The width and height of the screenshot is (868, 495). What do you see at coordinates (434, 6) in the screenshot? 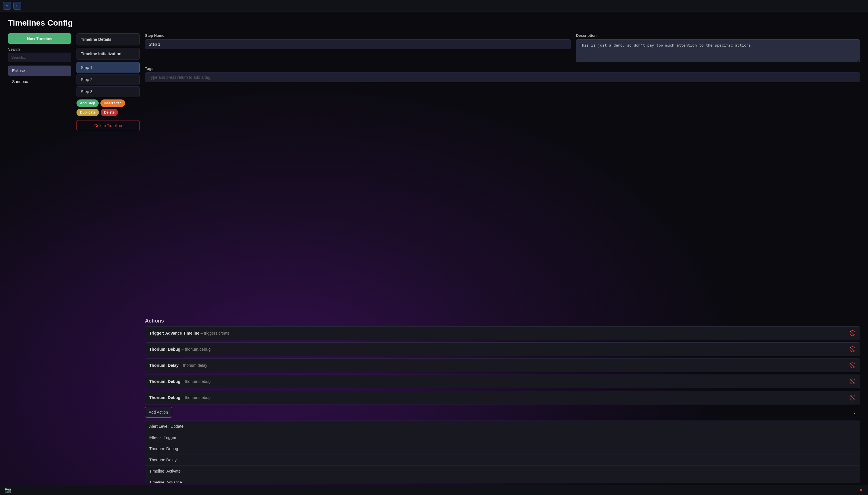
I see `top-bar: ⌂ ←` at bounding box center [434, 6].